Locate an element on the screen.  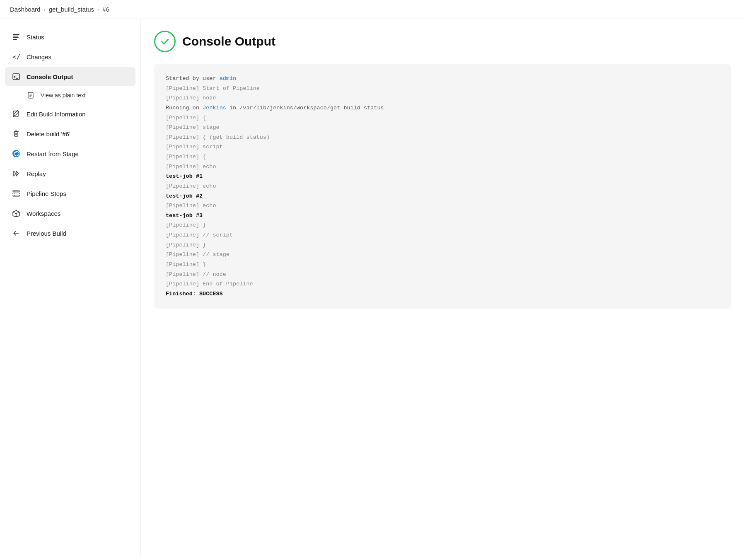
replay-icon is located at coordinates (16, 174).